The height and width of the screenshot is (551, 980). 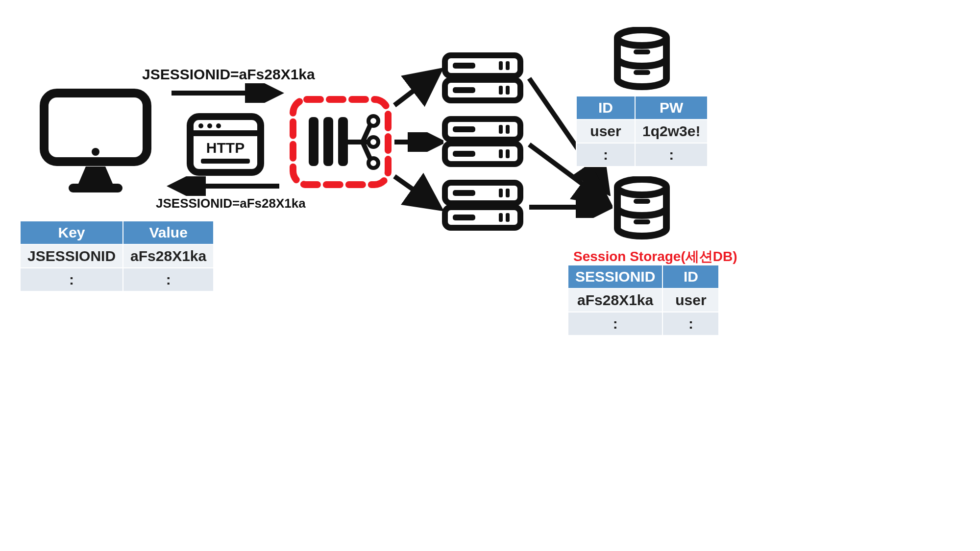 I want to click on arrow-lb-server3, so click(x=416, y=193).